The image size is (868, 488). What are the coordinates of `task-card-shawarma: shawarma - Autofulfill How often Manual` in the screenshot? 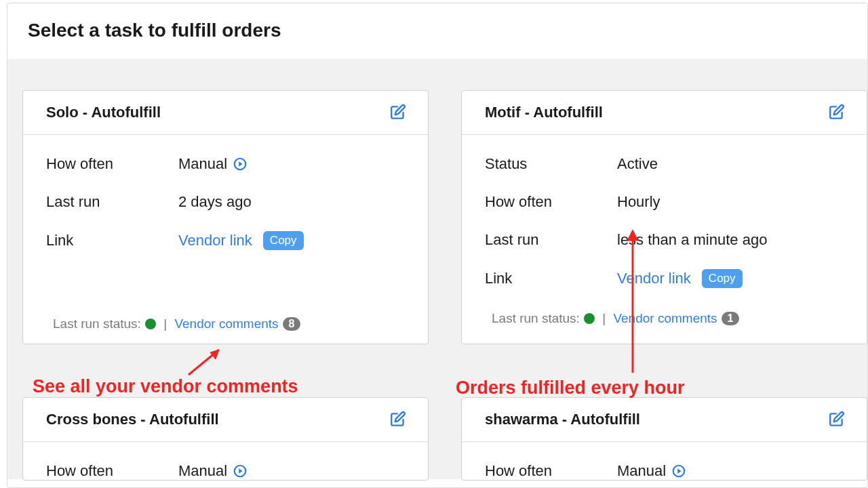 It's located at (665, 439).